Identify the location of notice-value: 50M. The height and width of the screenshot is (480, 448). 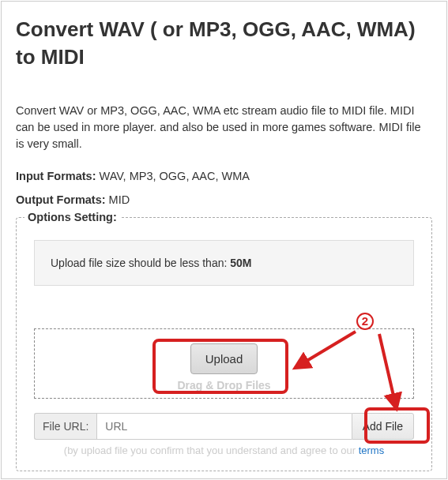
(240, 263).